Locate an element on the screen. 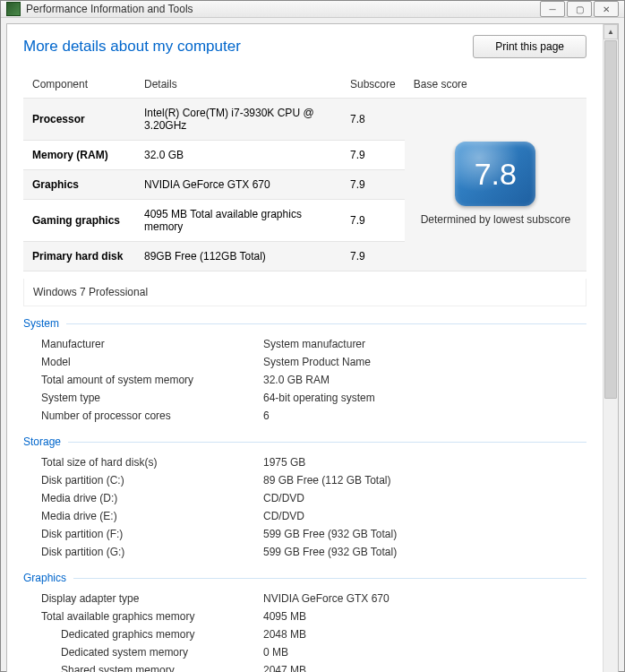 This screenshot has width=625, height=672. kv-key: Dedicated system memory is located at coordinates (162, 652).